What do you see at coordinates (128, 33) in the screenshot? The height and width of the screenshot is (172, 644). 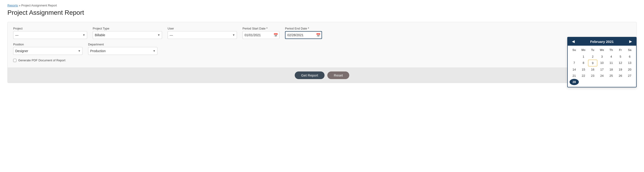 I see `project-type-group: Project Type Billable Non-Billable Inter…` at bounding box center [128, 33].